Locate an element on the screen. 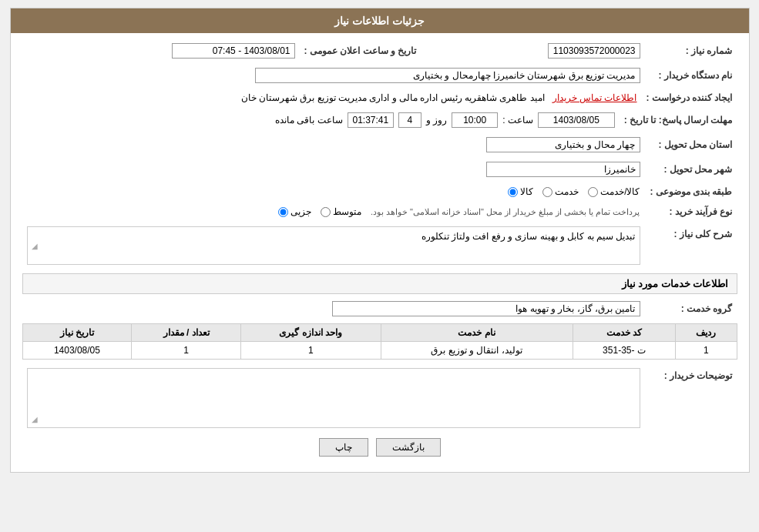  announce-date-value: 1403/08/01 - 07:45 is located at coordinates (161, 51).